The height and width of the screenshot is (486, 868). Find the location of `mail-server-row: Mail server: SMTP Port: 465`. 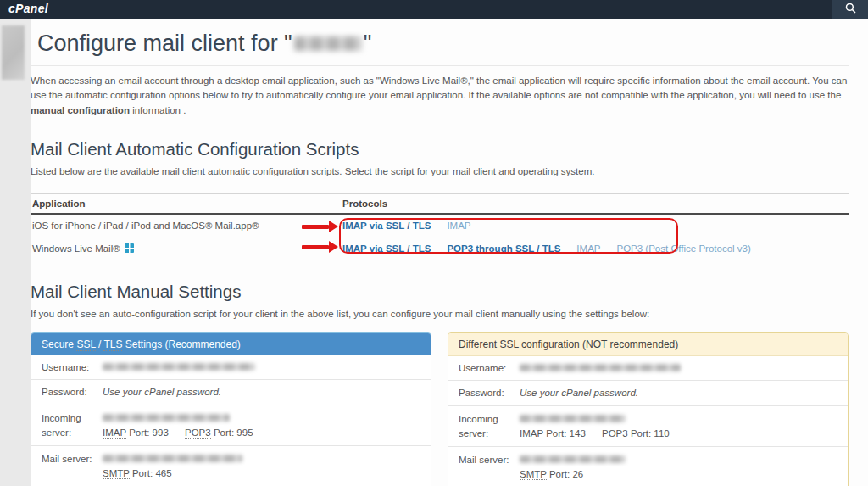

mail-server-row: Mail server: SMTP Port: 465 is located at coordinates (231, 466).